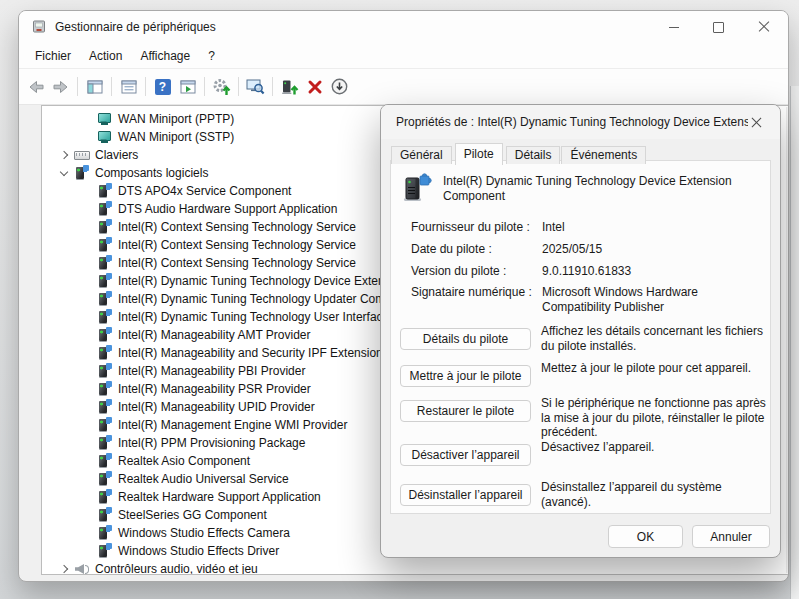 The height and width of the screenshot is (599, 799). Describe the element at coordinates (222, 86) in the screenshot. I see `scan-hardware-icon` at that location.